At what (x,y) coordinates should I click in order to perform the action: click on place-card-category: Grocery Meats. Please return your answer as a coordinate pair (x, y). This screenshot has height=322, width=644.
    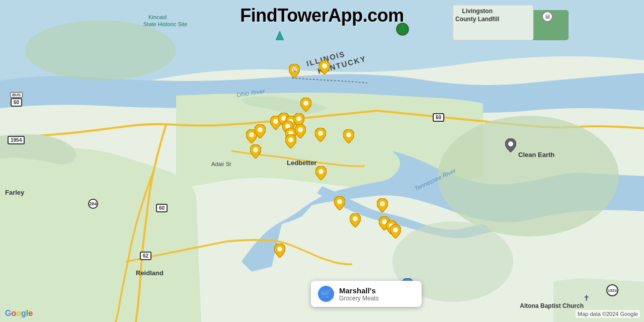
    Looking at the image, I should click on (359, 298).